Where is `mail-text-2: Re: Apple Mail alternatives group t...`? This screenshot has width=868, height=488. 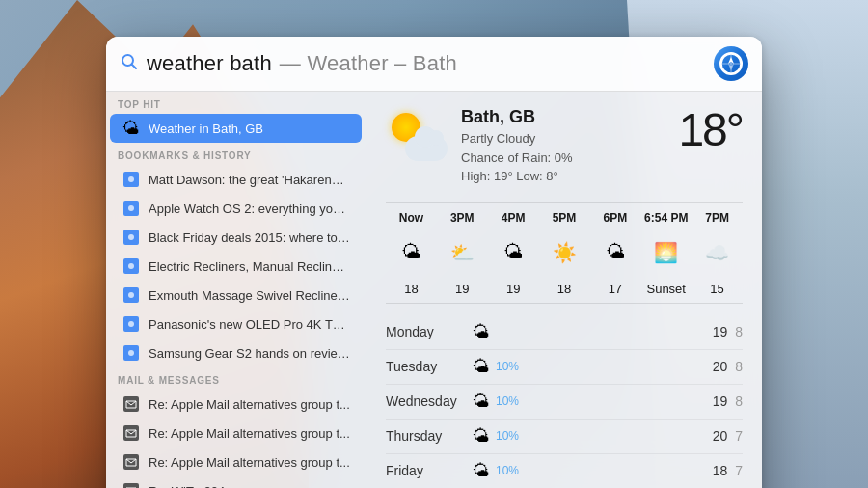
mail-text-2: Re: Apple Mail alternatives group t... is located at coordinates (249, 434).